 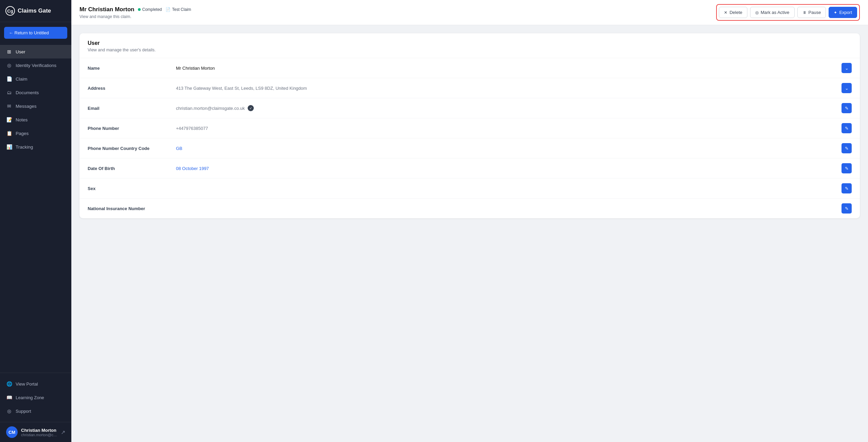 What do you see at coordinates (9, 65) in the screenshot?
I see `shield-icon: ◎` at bounding box center [9, 65].